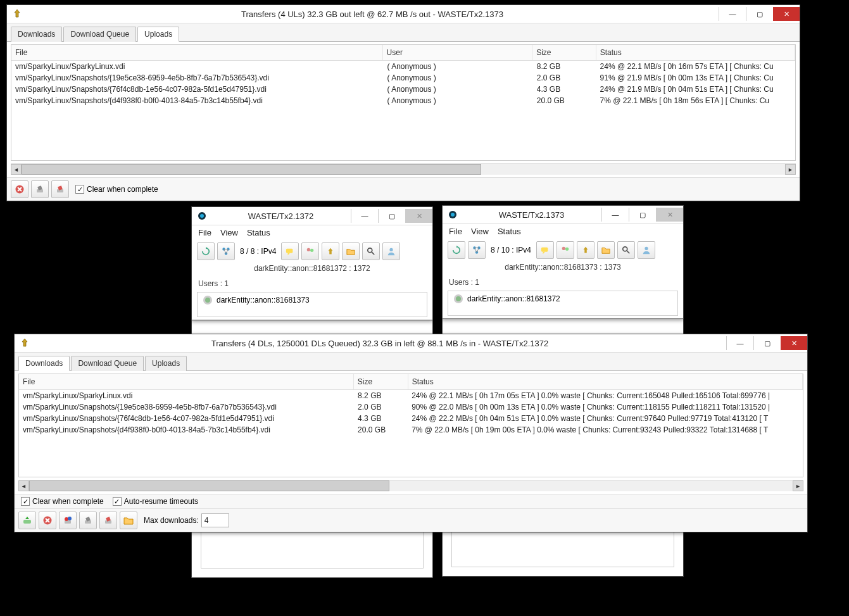  I want to click on resume-button, so click(27, 520).